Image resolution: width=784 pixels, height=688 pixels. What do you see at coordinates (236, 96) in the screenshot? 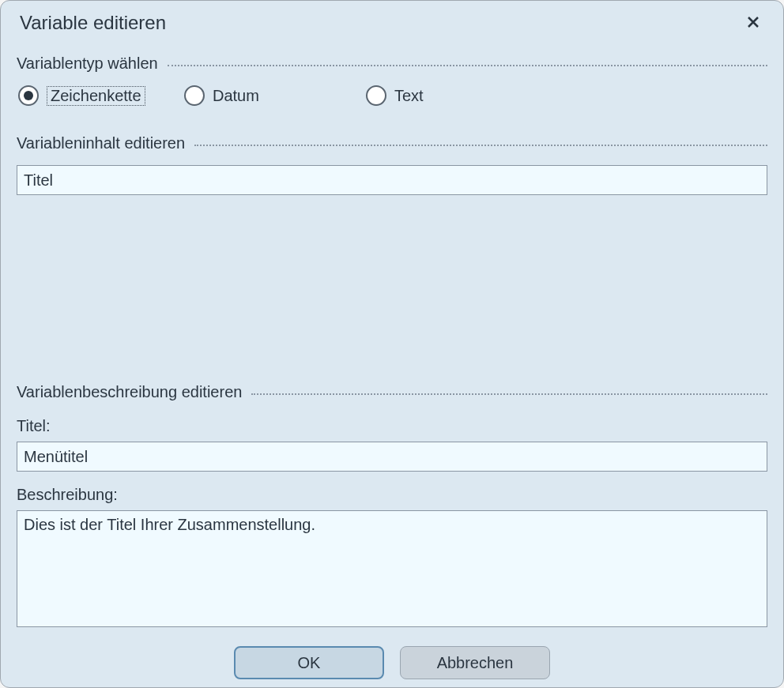
I see `radio-label-date: Datum` at bounding box center [236, 96].